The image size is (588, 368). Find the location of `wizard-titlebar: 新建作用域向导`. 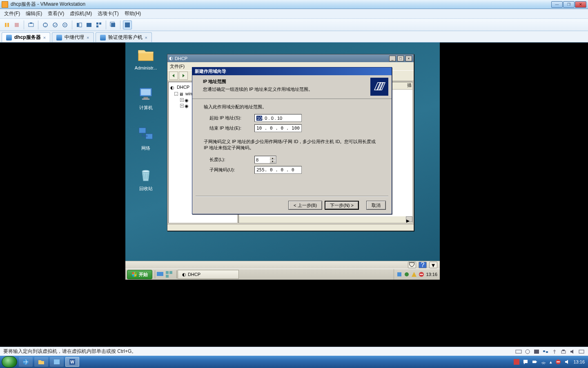

wizard-titlebar: 新建作用域向导 is located at coordinates (292, 71).